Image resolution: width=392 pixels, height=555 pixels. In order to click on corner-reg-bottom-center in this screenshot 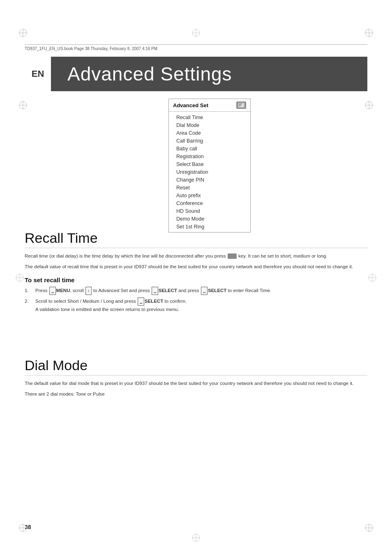, I will do `click(196, 538)`.